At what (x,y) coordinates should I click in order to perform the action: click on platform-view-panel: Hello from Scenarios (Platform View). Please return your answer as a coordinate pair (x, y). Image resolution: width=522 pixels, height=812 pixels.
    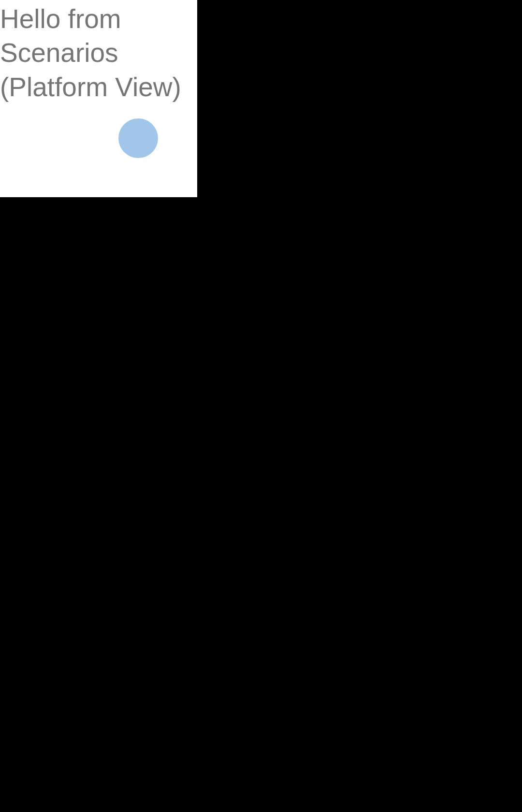
    Looking at the image, I should click on (99, 99).